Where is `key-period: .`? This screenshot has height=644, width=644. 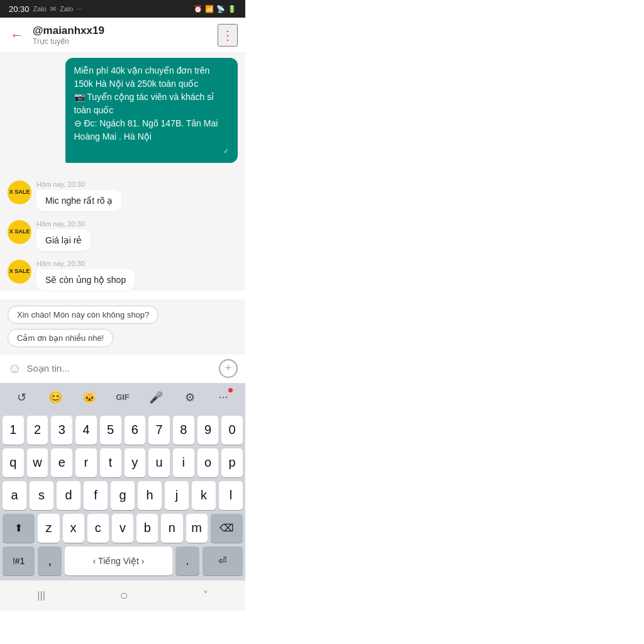 key-period: . is located at coordinates (187, 561).